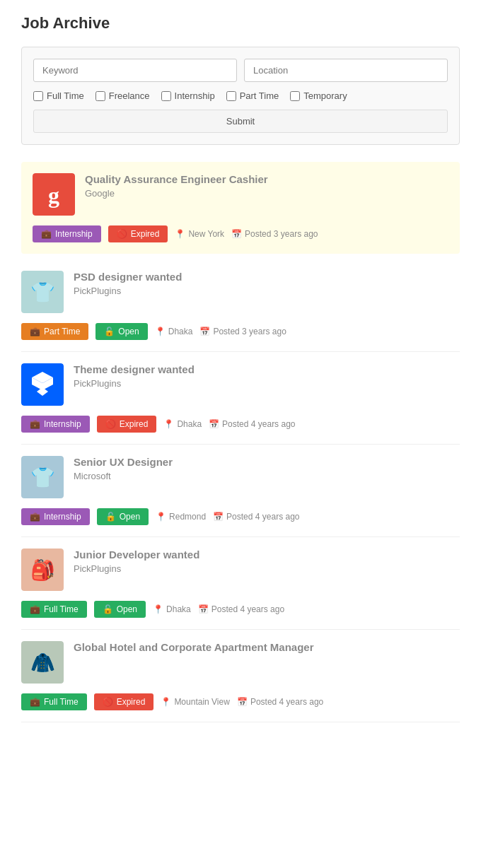  What do you see at coordinates (267, 647) in the screenshot?
I see `job-title: Global Hotel and Corporate Apartment Man…` at bounding box center [267, 647].